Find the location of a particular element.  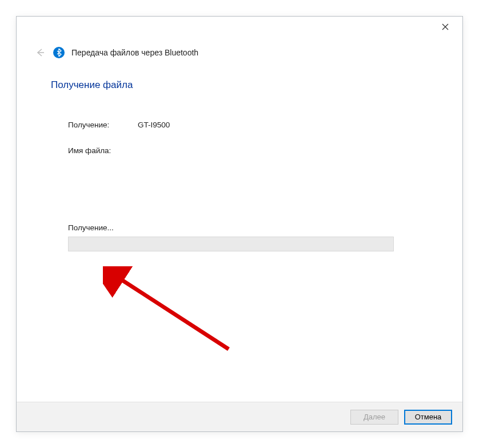

close-button is located at coordinates (445, 27).